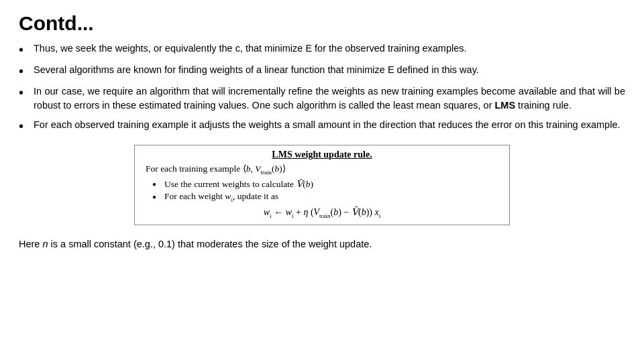 The width and height of the screenshot is (644, 362). I want to click on lms-item1-text: Use the current weights to calculate V̂(…, so click(239, 184).